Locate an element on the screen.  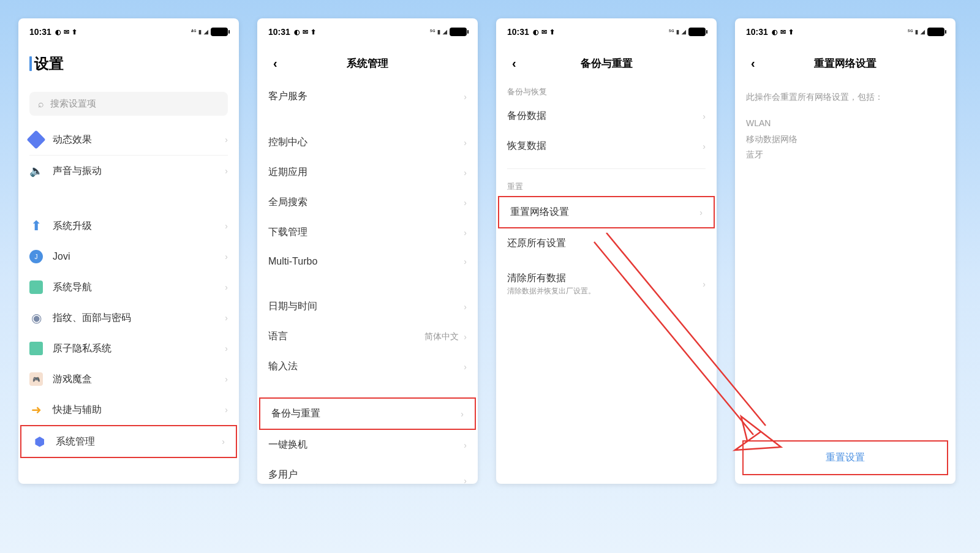
item-control-center: 控制中心 › is located at coordinates (368, 142).